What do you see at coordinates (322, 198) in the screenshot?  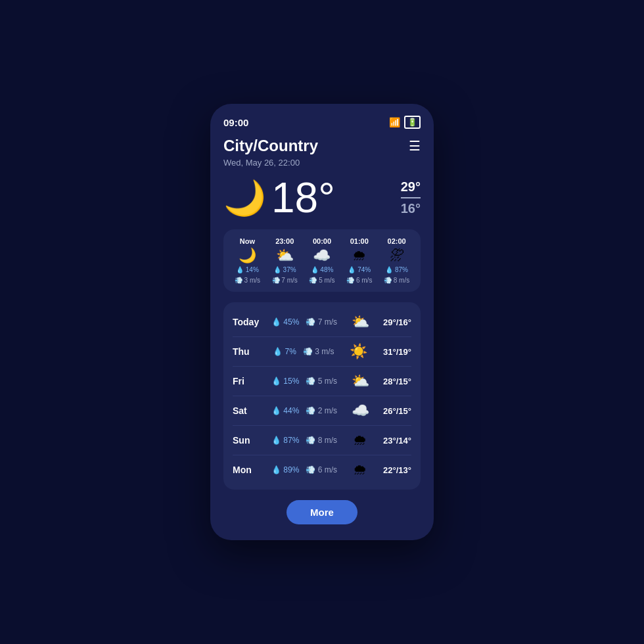 I see `current-weather: 🌙 18° 29° 16°` at bounding box center [322, 198].